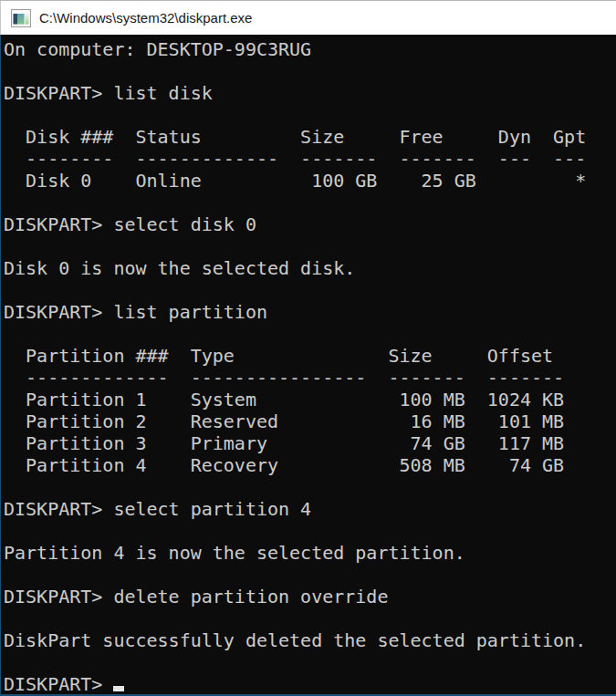 The height and width of the screenshot is (696, 616). What do you see at coordinates (21, 18) in the screenshot?
I see `console-app-icon` at bounding box center [21, 18].